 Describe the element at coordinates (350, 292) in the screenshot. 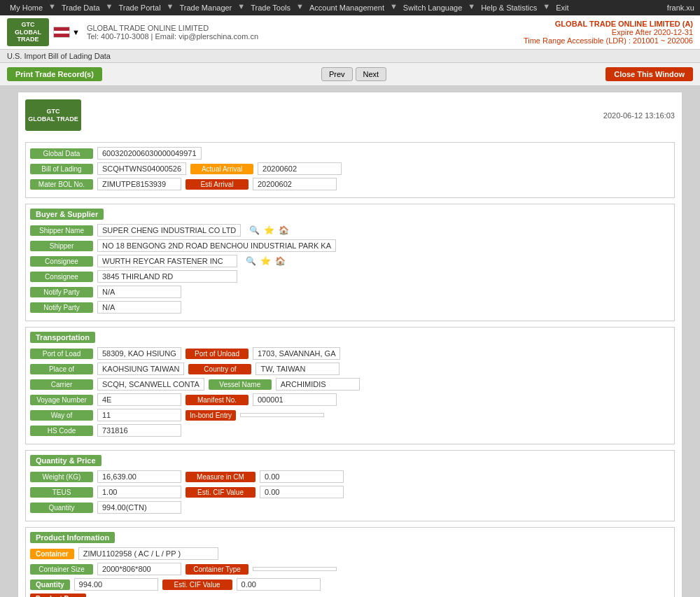

I see `notify-party-row: Notify Party N/A` at that location.